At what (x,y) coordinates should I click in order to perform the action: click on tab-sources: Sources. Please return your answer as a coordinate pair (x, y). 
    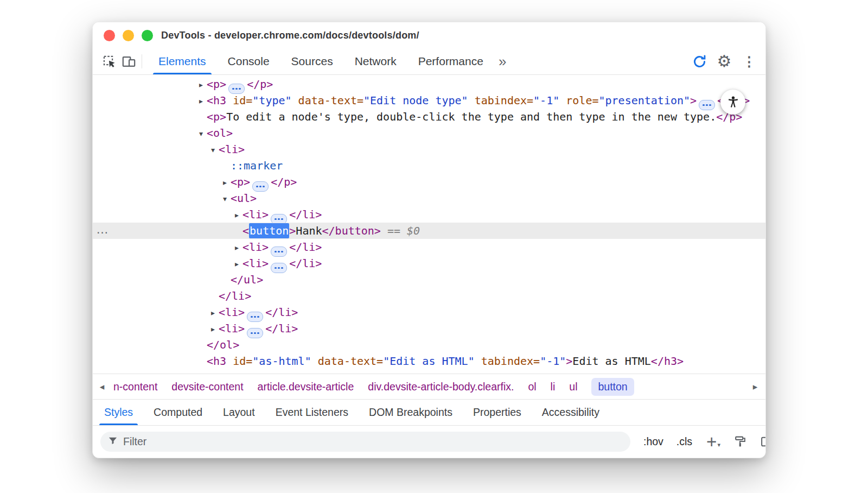
    Looking at the image, I should click on (312, 61).